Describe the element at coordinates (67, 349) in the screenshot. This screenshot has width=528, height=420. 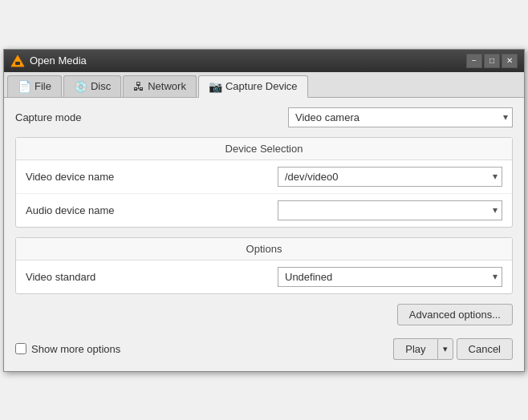
I see `show-more-options: Show more options` at that location.